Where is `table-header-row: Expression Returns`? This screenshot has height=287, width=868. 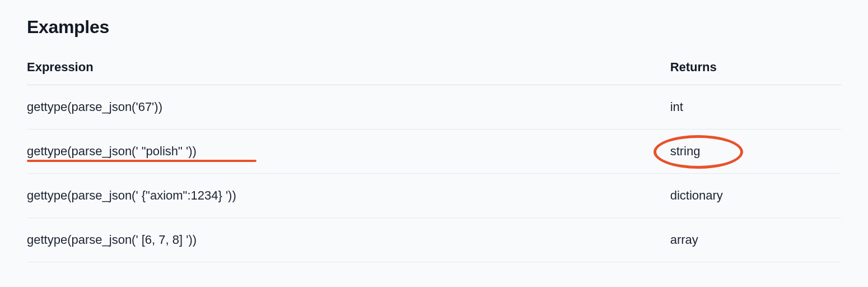
table-header-row: Expression Returns is located at coordinates (434, 73).